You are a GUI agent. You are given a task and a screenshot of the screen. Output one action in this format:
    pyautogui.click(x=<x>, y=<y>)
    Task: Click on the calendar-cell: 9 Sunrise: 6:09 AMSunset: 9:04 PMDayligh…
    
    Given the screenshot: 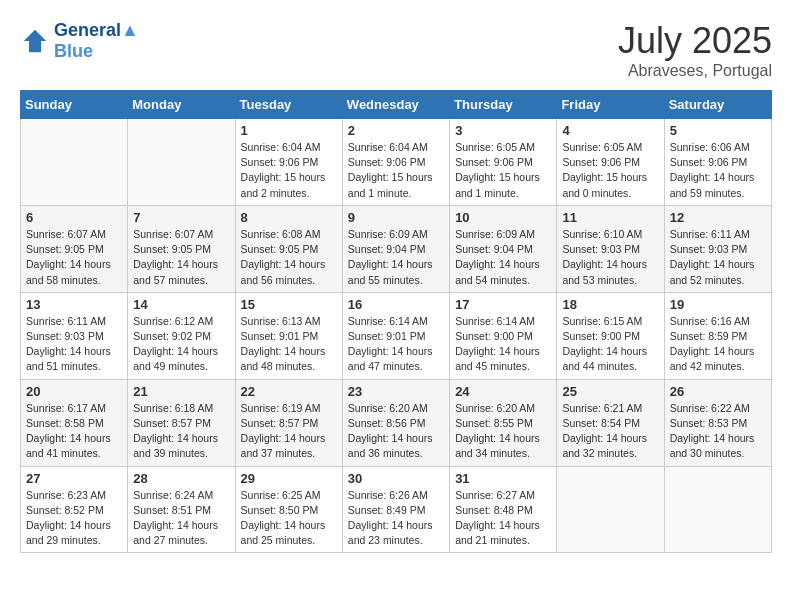 What is the action you would take?
    pyautogui.click(x=396, y=248)
    